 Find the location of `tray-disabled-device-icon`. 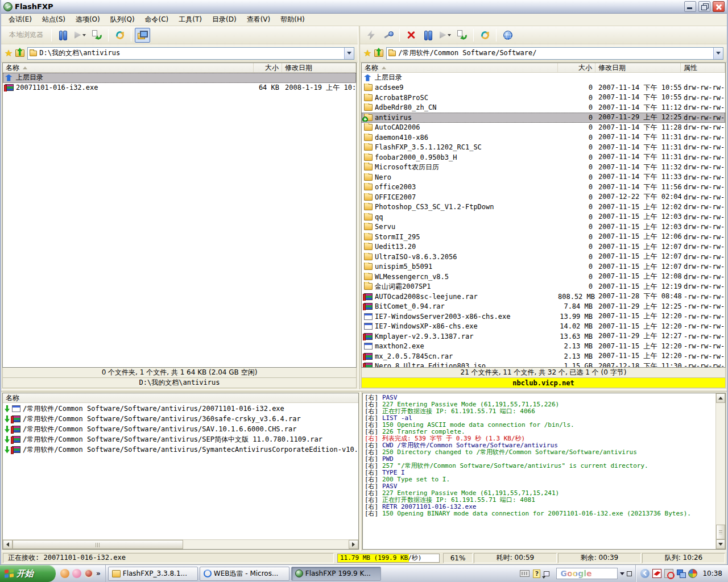

tray-disabled-device-icon is located at coordinates (669, 573).